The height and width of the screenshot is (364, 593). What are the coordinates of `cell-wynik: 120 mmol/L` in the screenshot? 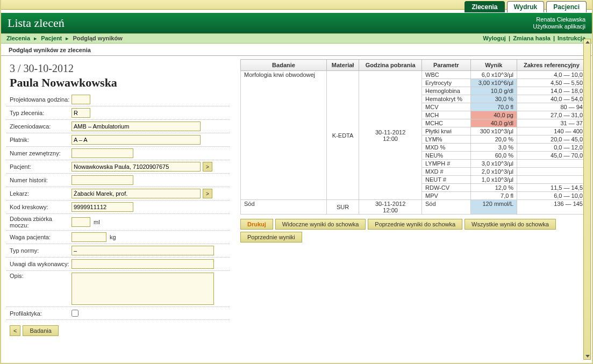 It's located at (494, 208).